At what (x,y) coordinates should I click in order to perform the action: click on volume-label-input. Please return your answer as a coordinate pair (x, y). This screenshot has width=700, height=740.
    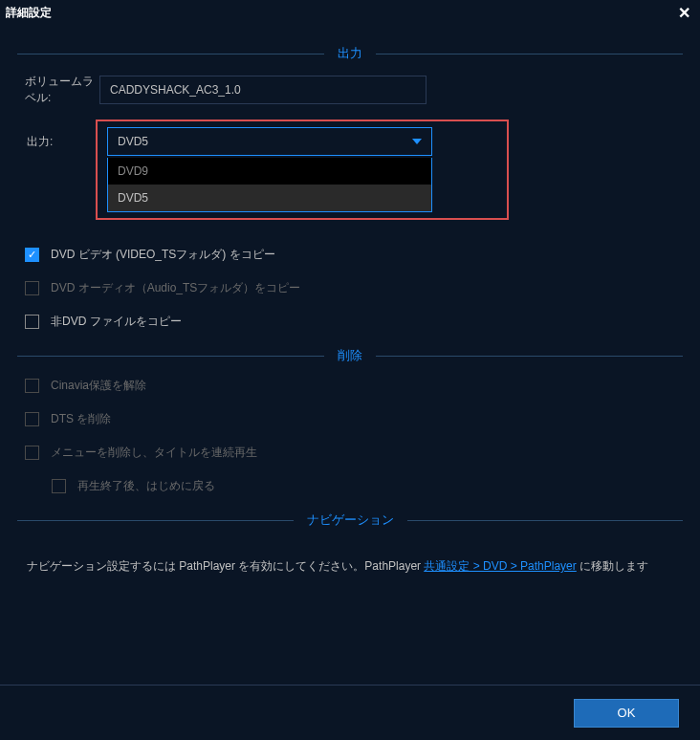
    Looking at the image, I should click on (263, 90).